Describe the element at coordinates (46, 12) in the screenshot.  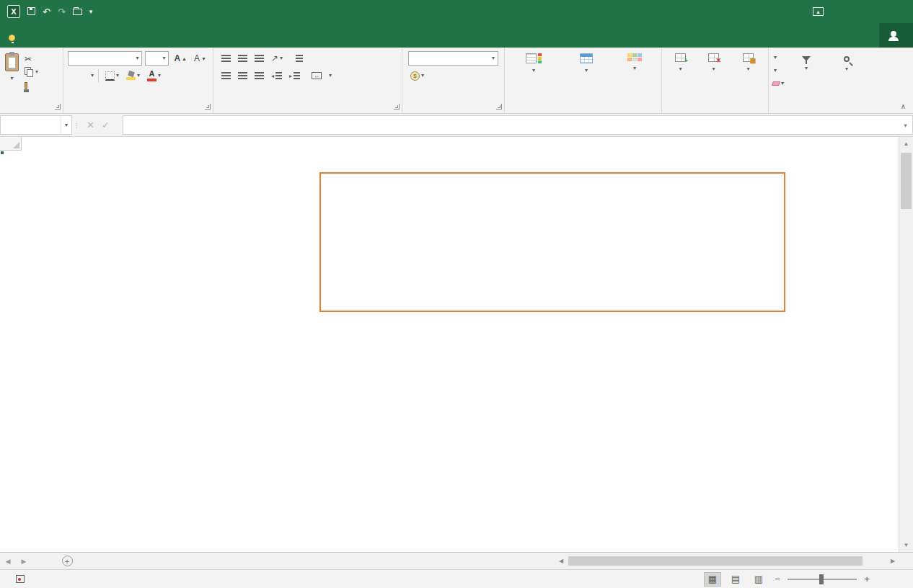
I see `undo-button: ↶` at that location.